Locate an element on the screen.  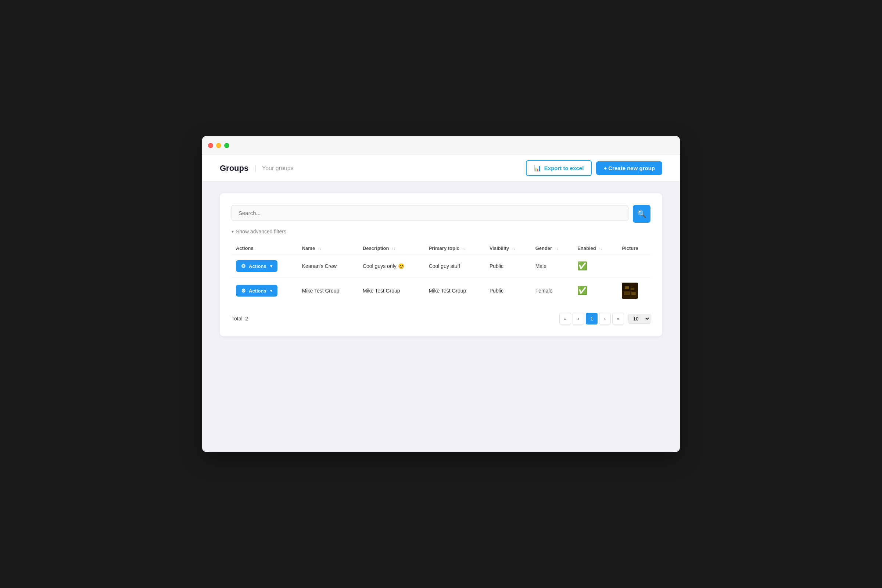
primary-topic-sort-icon: ↑↓ is located at coordinates (464, 249).